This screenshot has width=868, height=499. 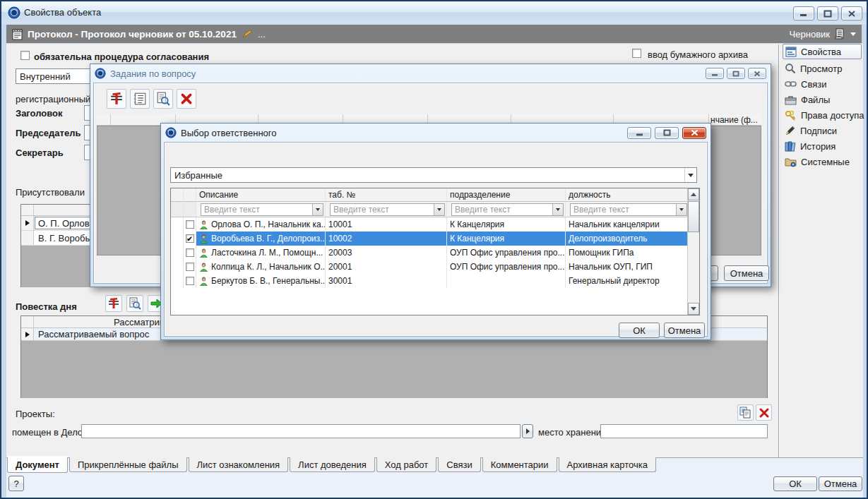 I want to click on sidebar-item-preview: Просмотр, so click(x=824, y=68).